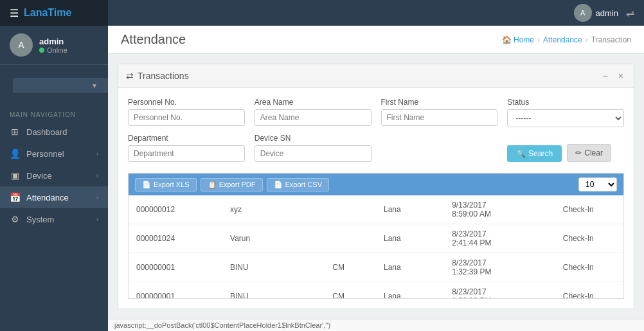 The width and height of the screenshot is (644, 331). I want to click on cell-name: Varun, so click(274, 239).